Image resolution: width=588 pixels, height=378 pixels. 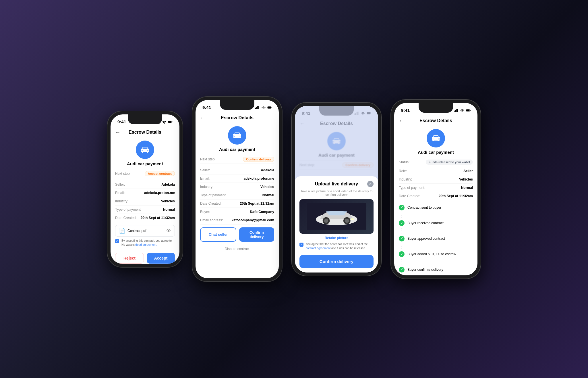 I want to click on checkbox-row-1: By accepting this contract, you agree to…, so click(x=145, y=243).